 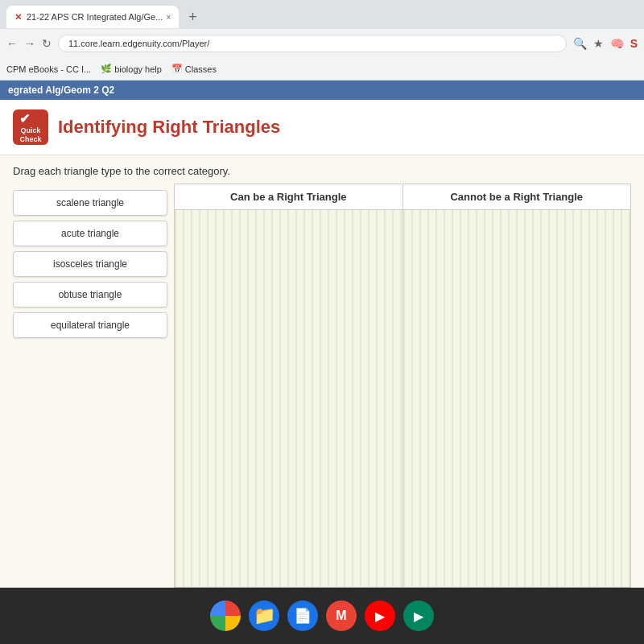 What do you see at coordinates (322, 14) in the screenshot?
I see `tab-bar: ✕ 21-22 APS CR Integrated Alg/Ge... × +` at bounding box center [322, 14].